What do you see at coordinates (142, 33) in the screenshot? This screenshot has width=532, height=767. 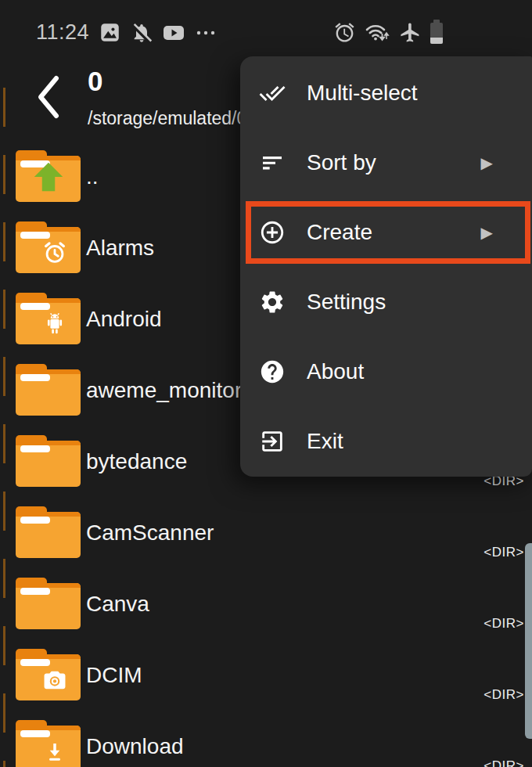 I see `notifications-off-icon` at bounding box center [142, 33].